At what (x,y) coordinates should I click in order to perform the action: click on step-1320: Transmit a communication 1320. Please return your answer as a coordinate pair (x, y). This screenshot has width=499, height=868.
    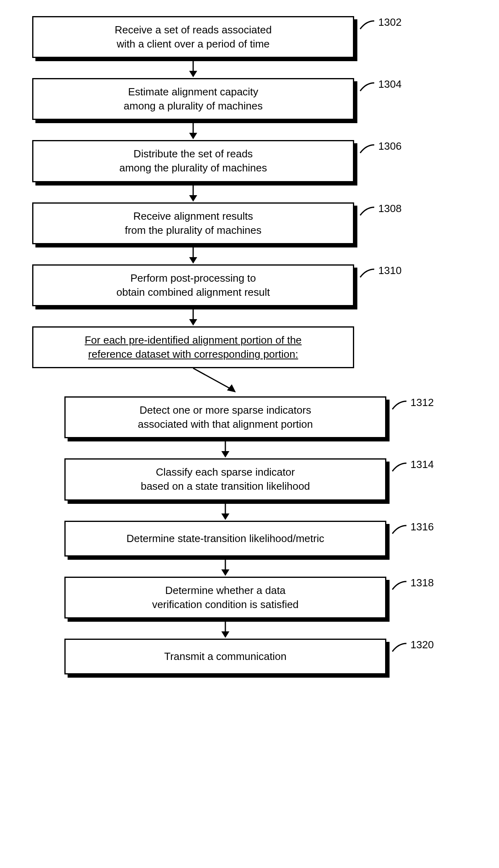
    Looking at the image, I should click on (225, 657).